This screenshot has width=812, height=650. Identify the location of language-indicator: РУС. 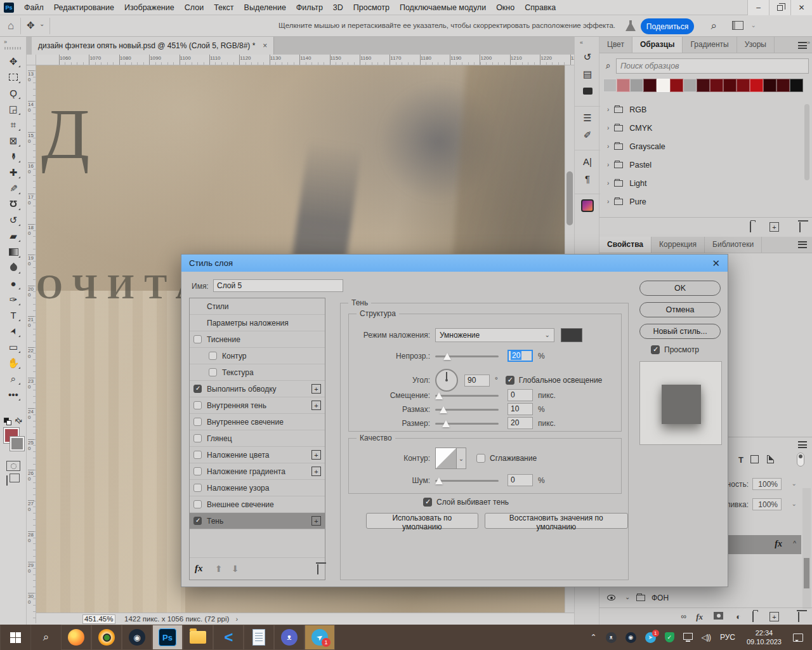
(728, 637).